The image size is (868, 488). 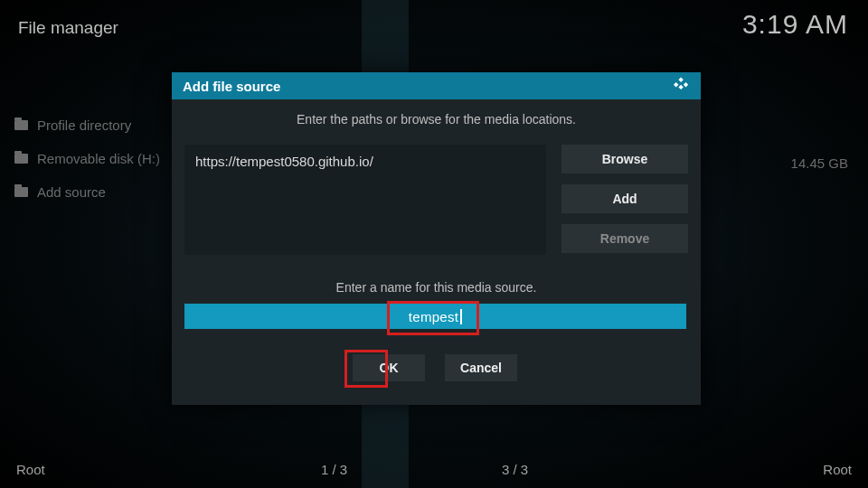 I want to click on sidebar-item-label: Removable disk (H:), so click(x=99, y=159).